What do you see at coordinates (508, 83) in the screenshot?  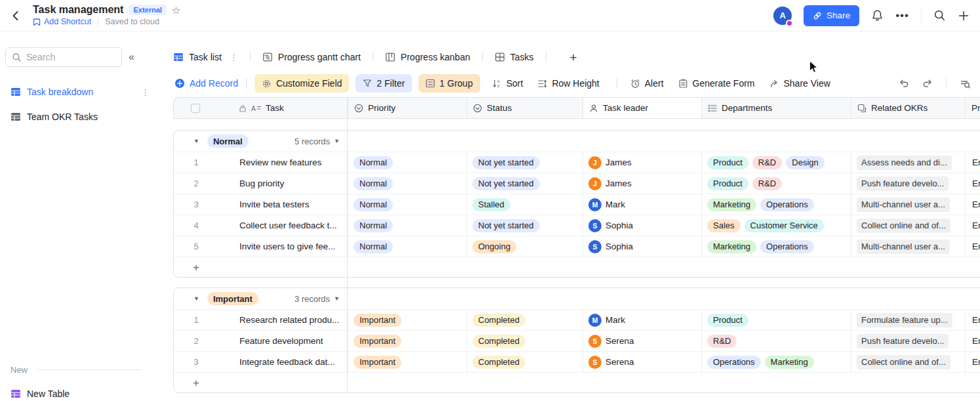 I see `sort-button: AZ Sort` at bounding box center [508, 83].